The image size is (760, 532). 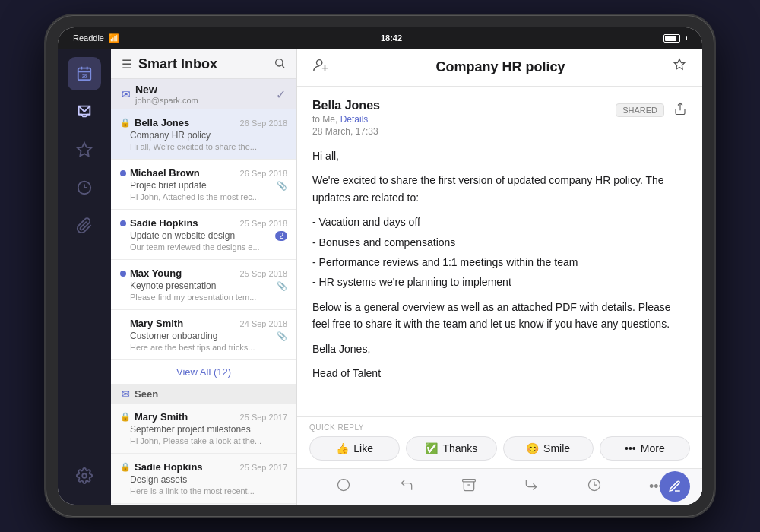 What do you see at coordinates (155, 123) in the screenshot?
I see `sender-row: 🔒 Bella Jones` at bounding box center [155, 123].